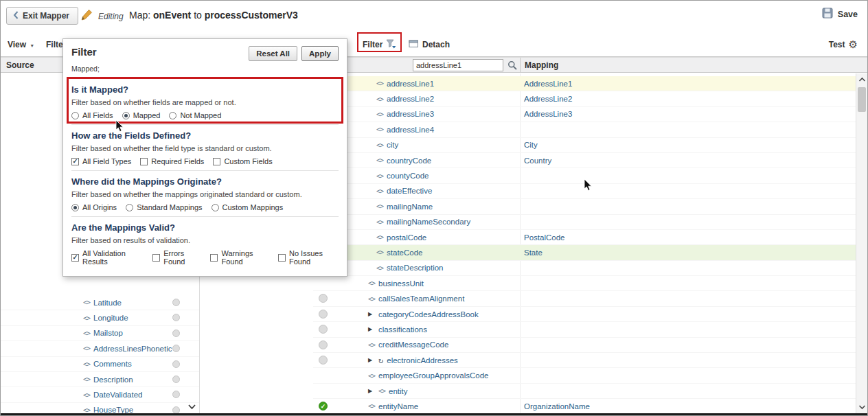  Describe the element at coordinates (100, 303) in the screenshot. I see `source-field-row: Latitude` at that location.